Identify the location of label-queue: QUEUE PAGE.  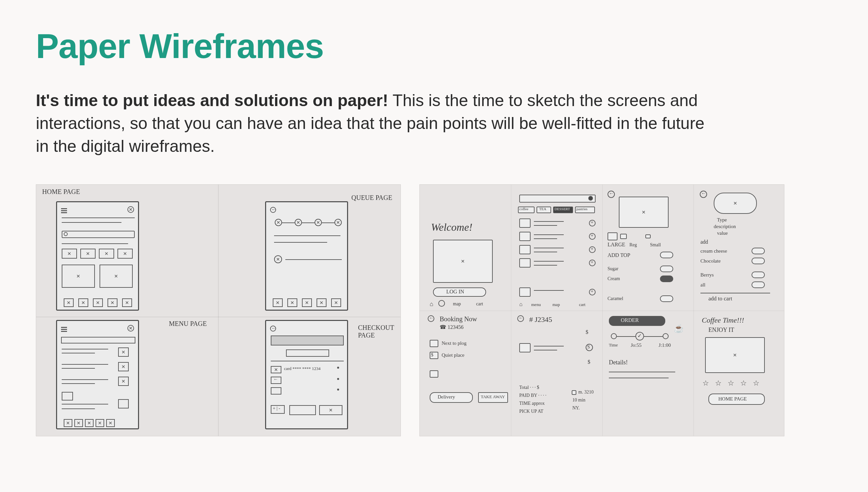
(372, 198).